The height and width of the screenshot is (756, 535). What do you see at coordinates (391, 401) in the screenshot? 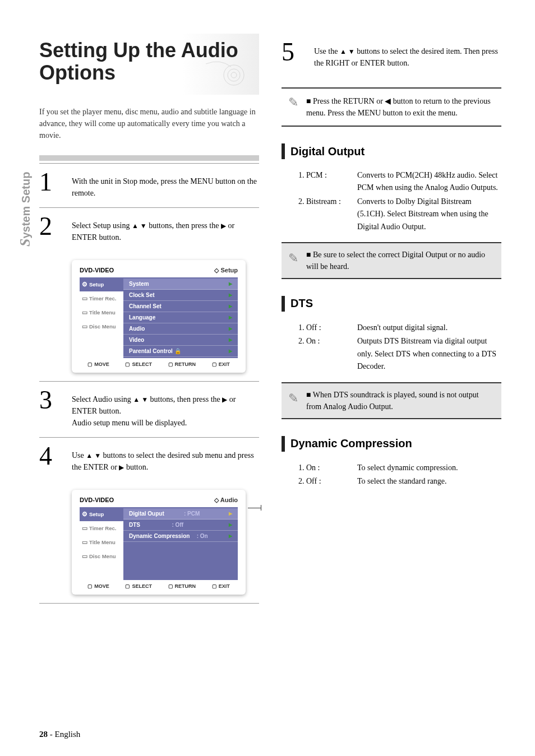
I see `note-dts: ✎ ■ When DTS soundtrack is played, sound…` at bounding box center [391, 401].